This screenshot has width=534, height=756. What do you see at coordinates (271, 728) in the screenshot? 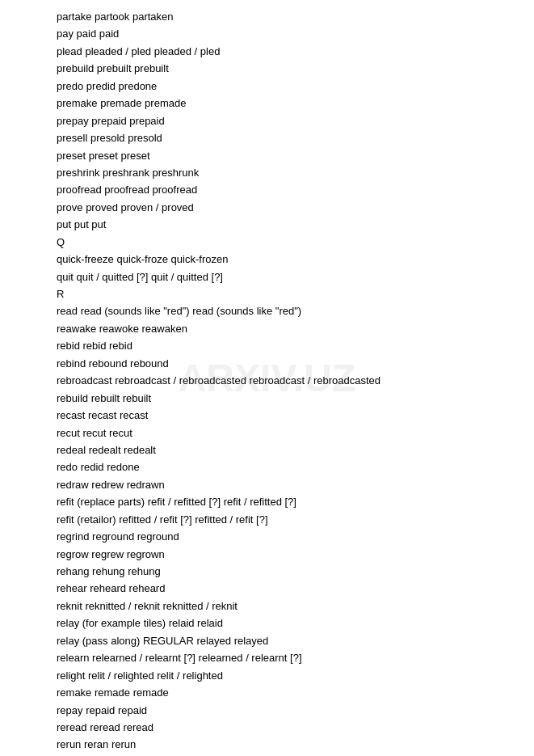
I see `word-entry: reread reread reread` at bounding box center [271, 728].